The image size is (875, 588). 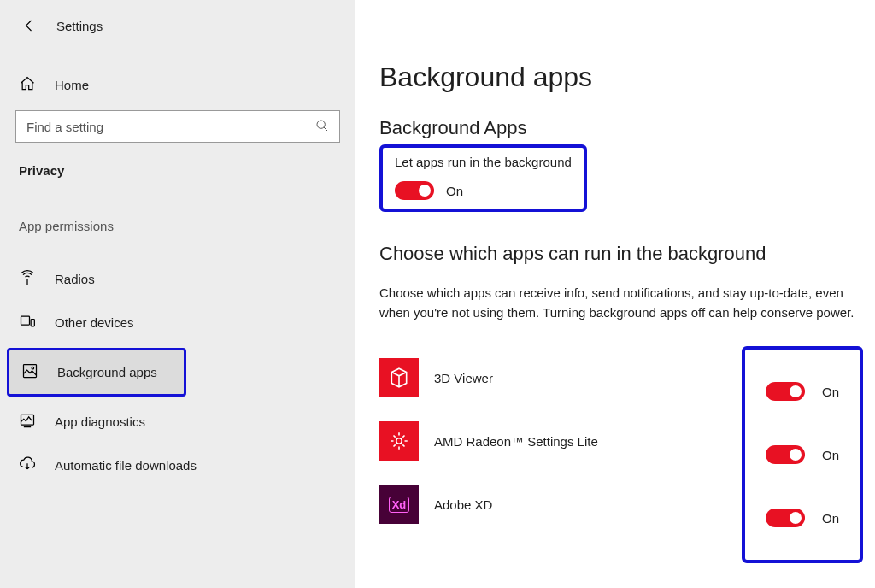 What do you see at coordinates (399, 441) in the screenshot?
I see `app-icon-amd-radeon` at bounding box center [399, 441].